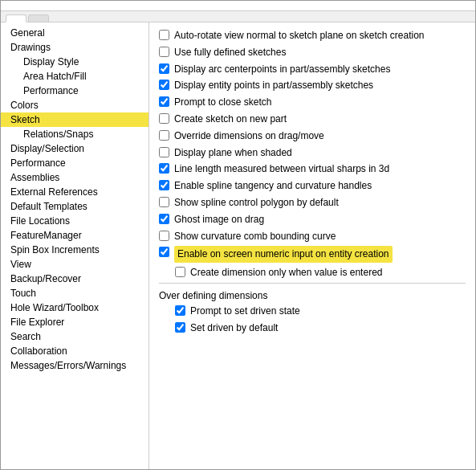  I want to click on checkbox-label-3: Display entity points in part/assembly s…, so click(274, 85).